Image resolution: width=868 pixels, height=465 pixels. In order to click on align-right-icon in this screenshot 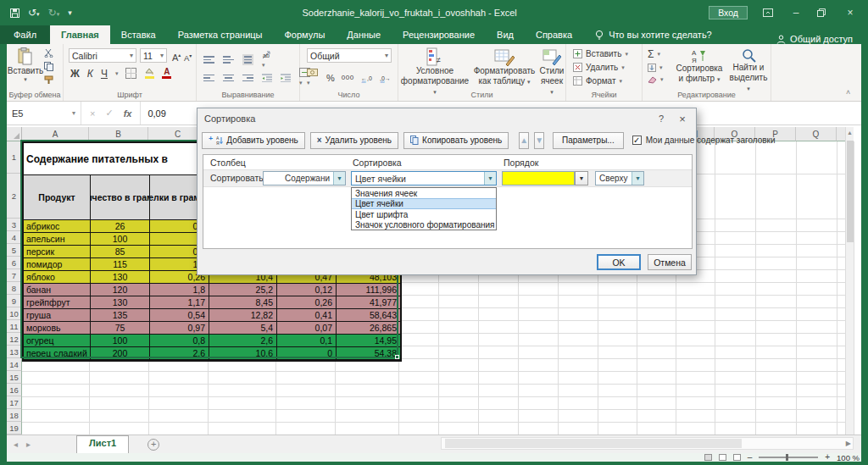, I will do `click(248, 78)`.